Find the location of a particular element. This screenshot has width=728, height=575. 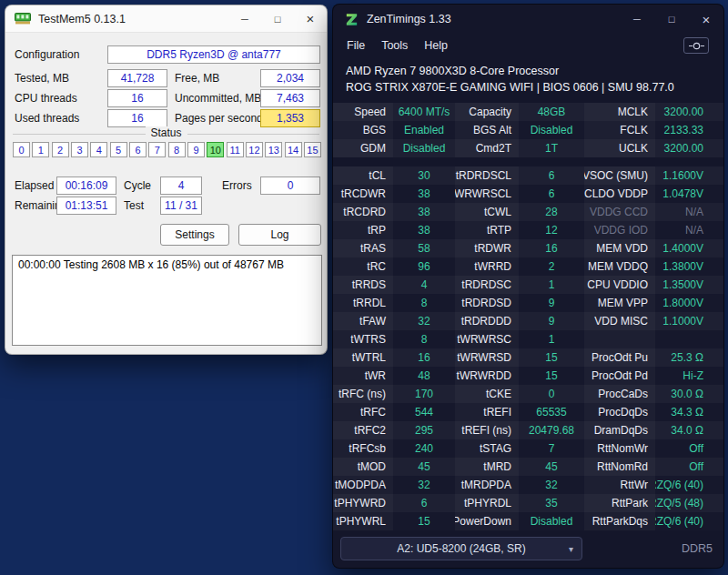

timing-label: tCWL is located at coordinates (487, 212).